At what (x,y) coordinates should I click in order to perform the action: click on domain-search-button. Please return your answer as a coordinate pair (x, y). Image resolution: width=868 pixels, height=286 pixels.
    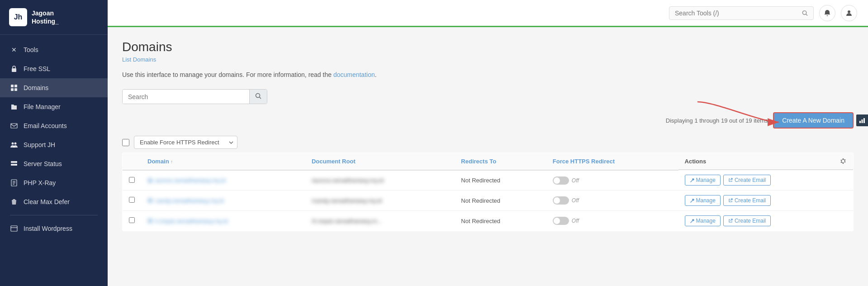
    Looking at the image, I should click on (258, 97).